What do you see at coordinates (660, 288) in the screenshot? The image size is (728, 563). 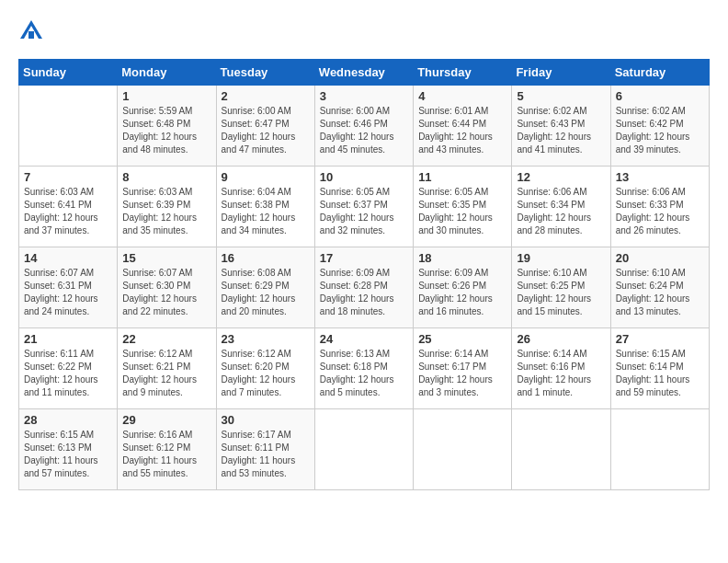 I see `calendar-cell: 20Sunrise: 6:10 AM Sunset: 6:24 PM Dayli…` at bounding box center [660, 288].